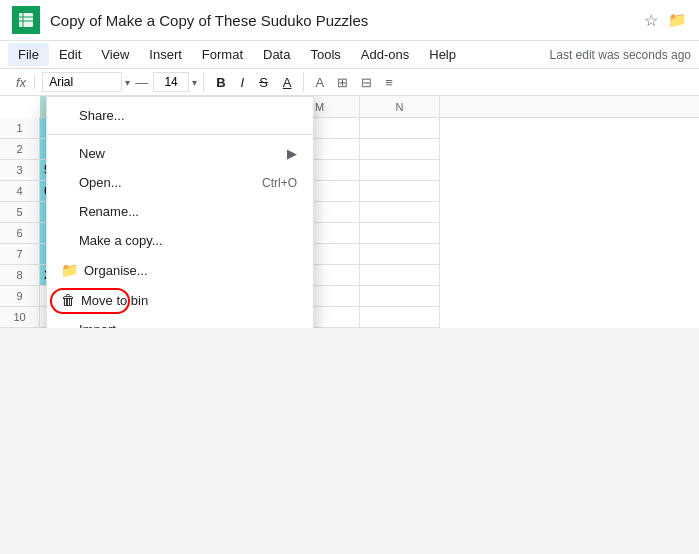  Describe the element at coordinates (400, 296) in the screenshot. I see `cell-N9` at that location.